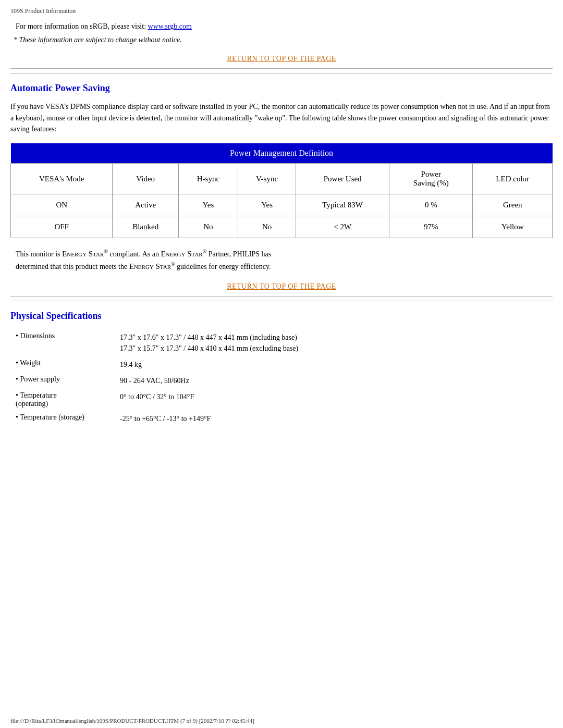  Describe the element at coordinates (68, 417) in the screenshot. I see `spec-label-temp-storage: • Temperature (storage)` at that location.